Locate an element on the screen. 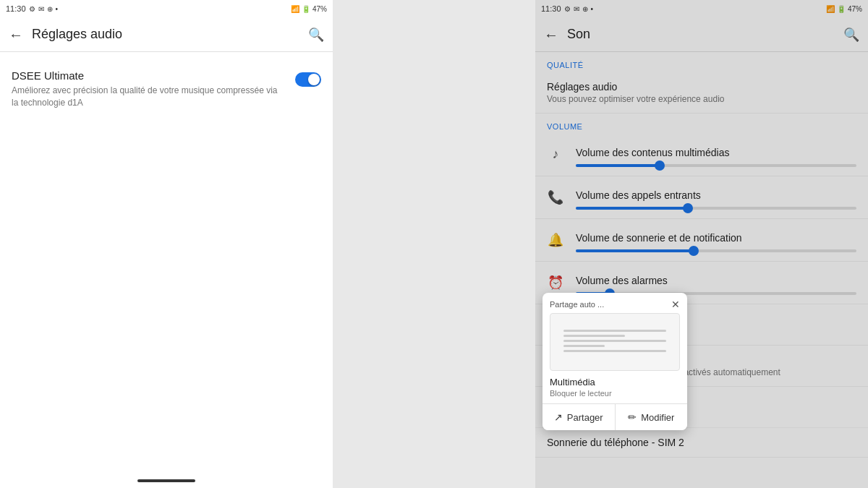 The image size is (868, 488). share-label: Partager is located at coordinates (585, 418).